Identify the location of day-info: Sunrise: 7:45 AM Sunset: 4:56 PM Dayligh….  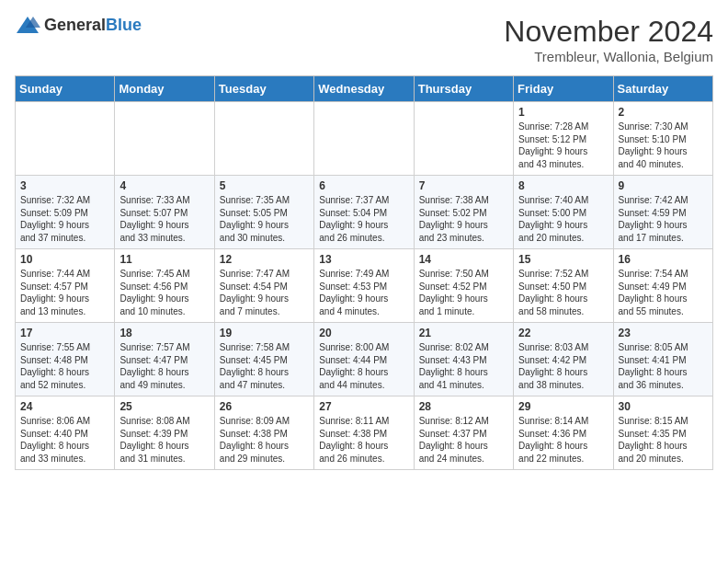
(164, 293).